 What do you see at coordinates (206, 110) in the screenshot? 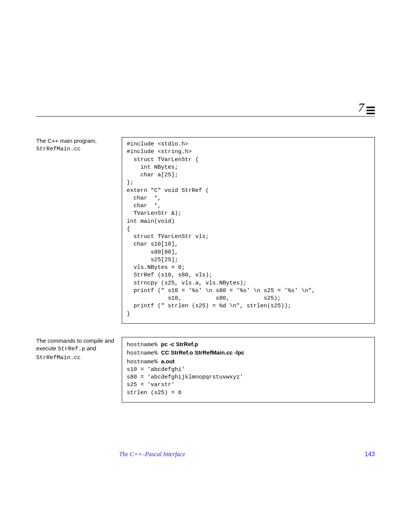
I see `page-header: 7` at bounding box center [206, 110].